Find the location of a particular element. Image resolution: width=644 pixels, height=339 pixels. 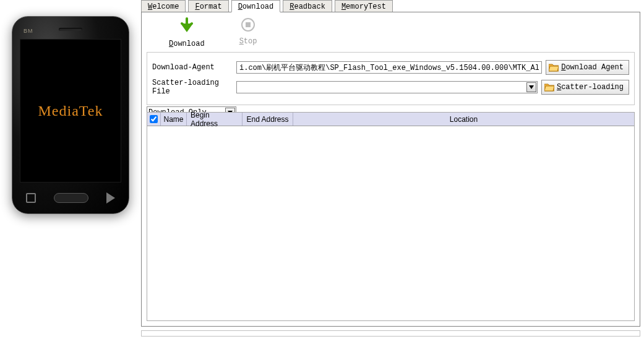

mediatek-logo: MediaTek is located at coordinates (71, 111).